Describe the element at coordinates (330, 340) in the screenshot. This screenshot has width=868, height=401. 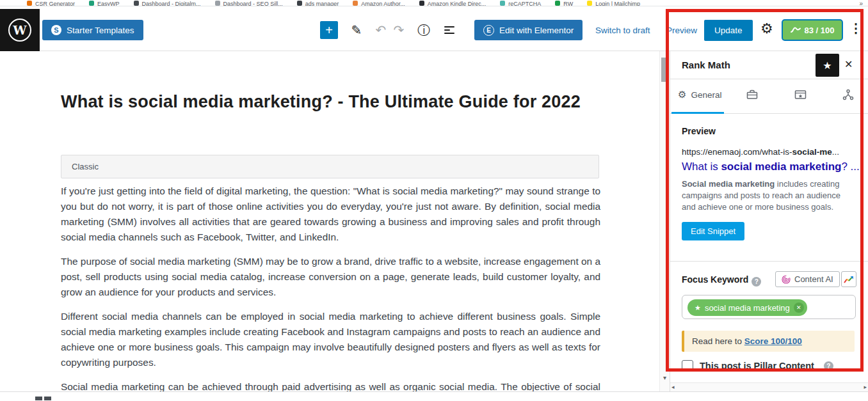
I see `article-paragraph: Different social media channels can be e…` at that location.